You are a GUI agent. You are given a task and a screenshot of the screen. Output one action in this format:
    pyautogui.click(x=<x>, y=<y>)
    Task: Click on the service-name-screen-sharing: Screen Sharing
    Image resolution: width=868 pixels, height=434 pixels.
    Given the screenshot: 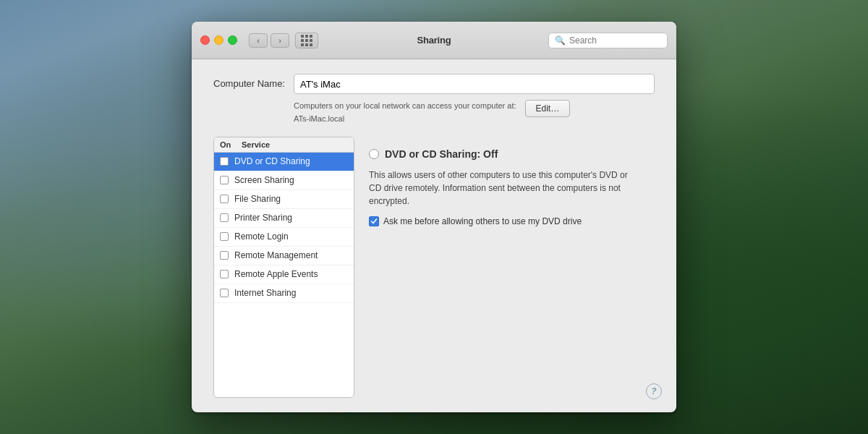 What is the action you would take?
    pyautogui.click(x=265, y=180)
    